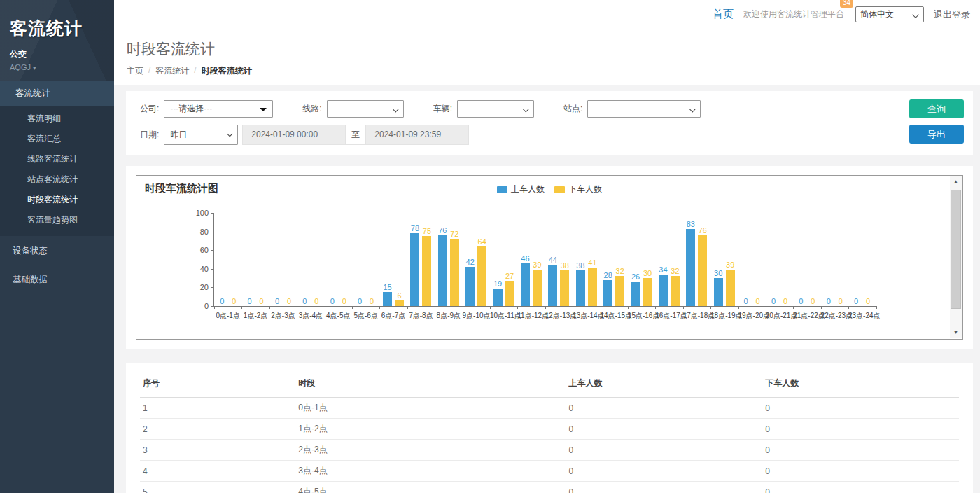 Image resolution: width=980 pixels, height=493 pixels. Describe the element at coordinates (565, 265) in the screenshot. I see `bar-value-label: 38` at that location.